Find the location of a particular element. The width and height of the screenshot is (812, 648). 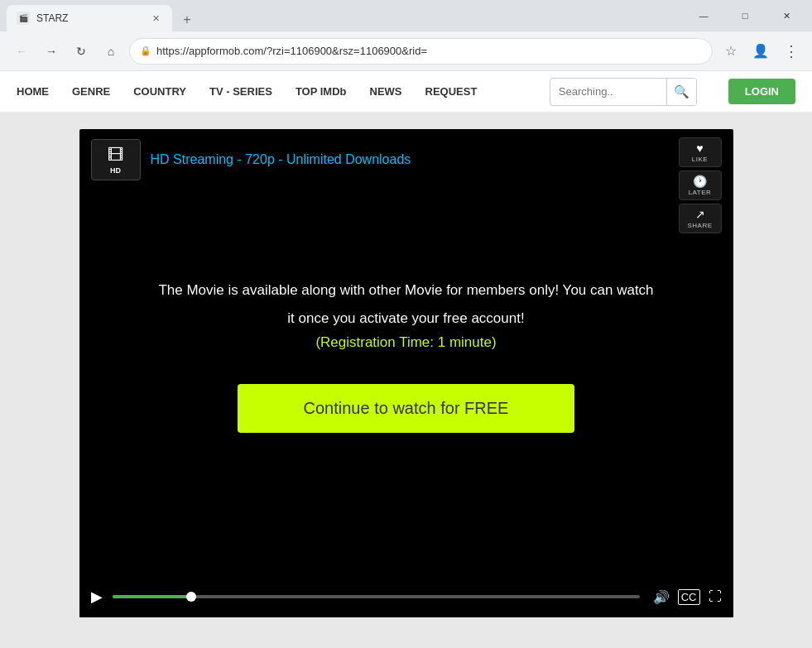

stream-title: HD Streaming - 720p - Unlimited Download… is located at coordinates (281, 160).